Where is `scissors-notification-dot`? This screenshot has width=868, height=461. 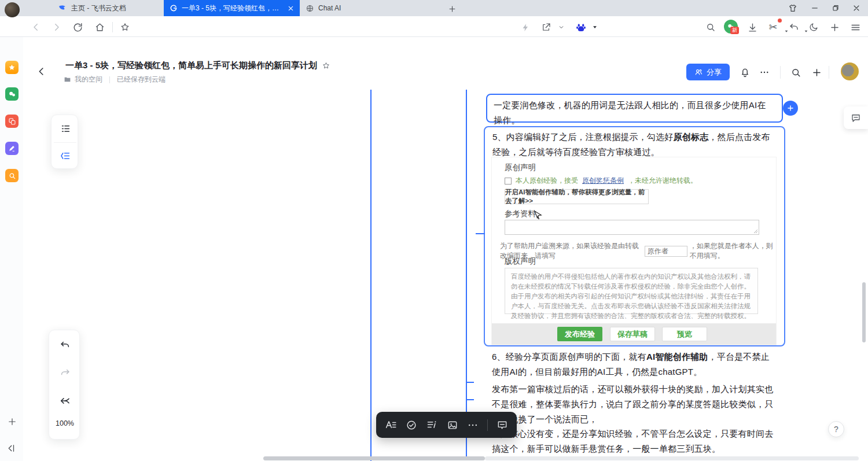
scissors-notification-dot is located at coordinates (780, 21).